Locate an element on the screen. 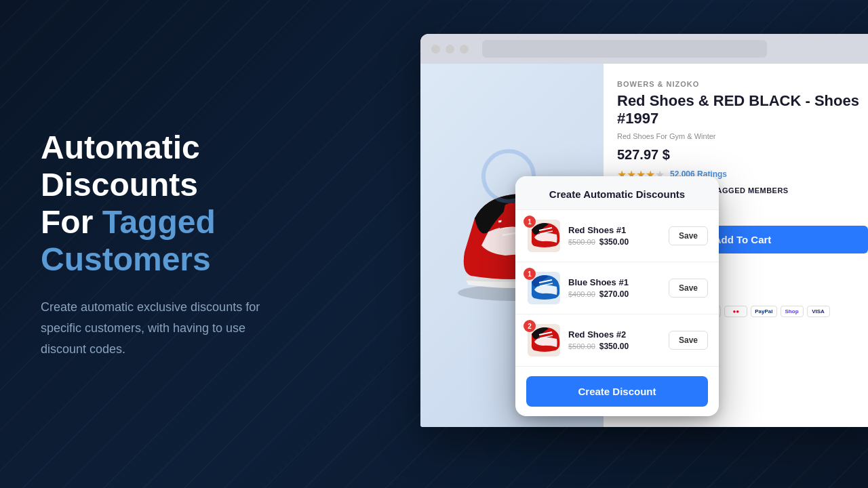 The height and width of the screenshot is (488, 868). save-button-2: Save is located at coordinates (688, 288).